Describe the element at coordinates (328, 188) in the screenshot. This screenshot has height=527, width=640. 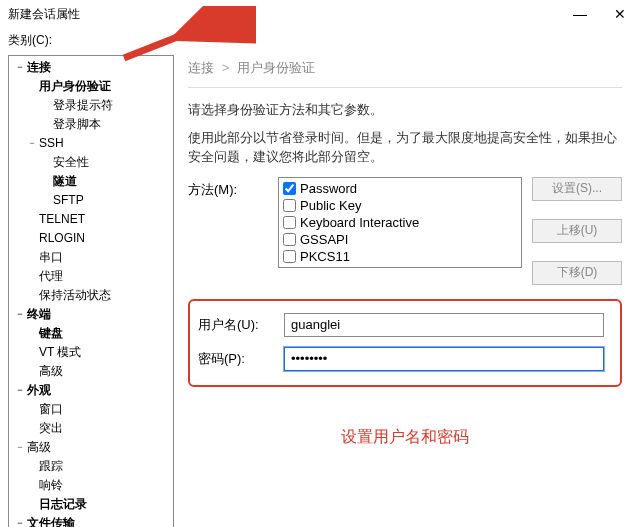
I see `method-label-text: Password` at that location.